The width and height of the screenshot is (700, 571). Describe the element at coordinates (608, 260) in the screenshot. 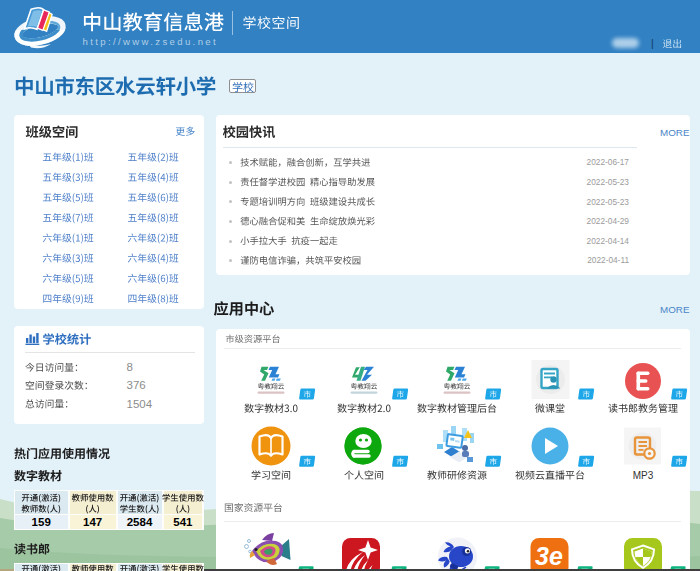

I see `svg-text: 2022-04-11` at that location.